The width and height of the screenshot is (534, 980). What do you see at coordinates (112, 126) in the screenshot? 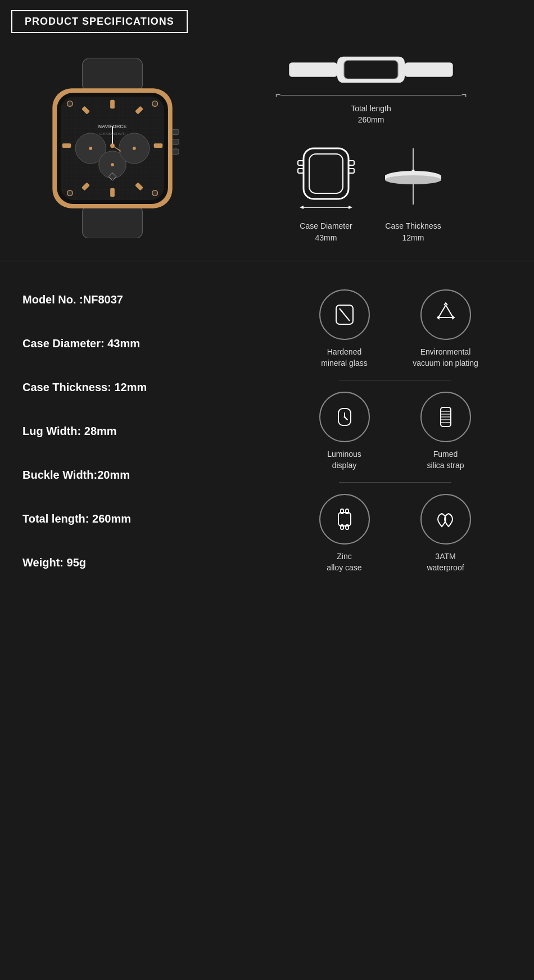
I see `svg-text: NAVIFORCE` at bounding box center [112, 126].